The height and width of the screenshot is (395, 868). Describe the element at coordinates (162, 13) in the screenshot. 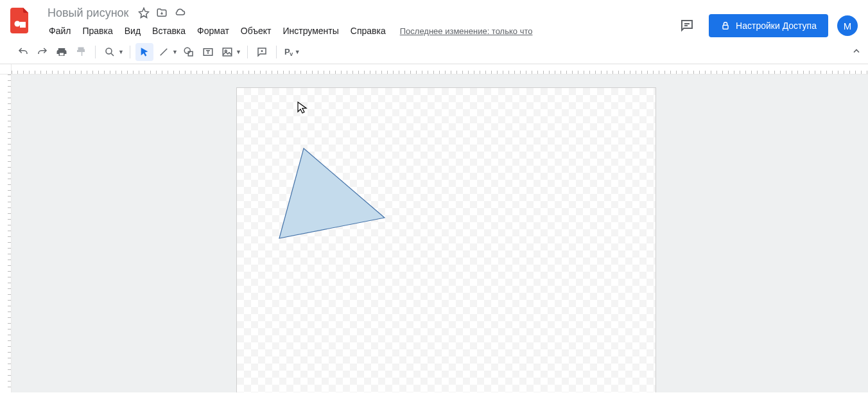

I see `move-folder-icon` at that location.